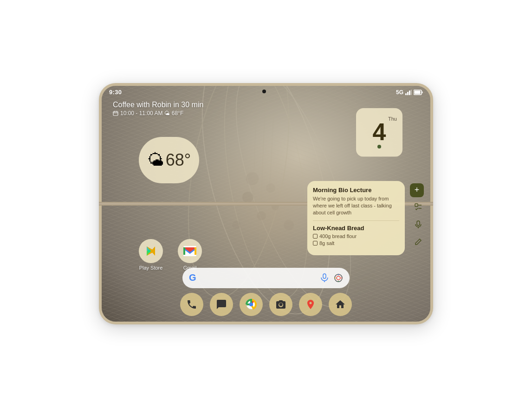 This screenshot has width=532, height=407. Describe the element at coordinates (418, 242) in the screenshot. I see `pencil-icon` at that location.